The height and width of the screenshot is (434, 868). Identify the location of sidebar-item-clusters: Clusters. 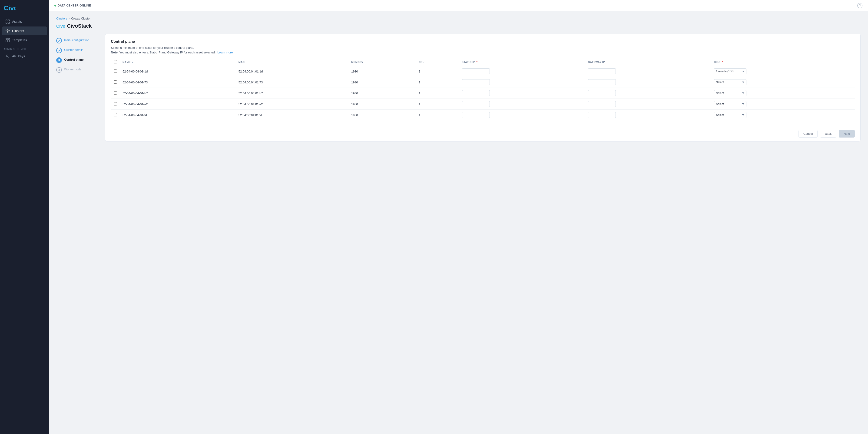
(24, 31).